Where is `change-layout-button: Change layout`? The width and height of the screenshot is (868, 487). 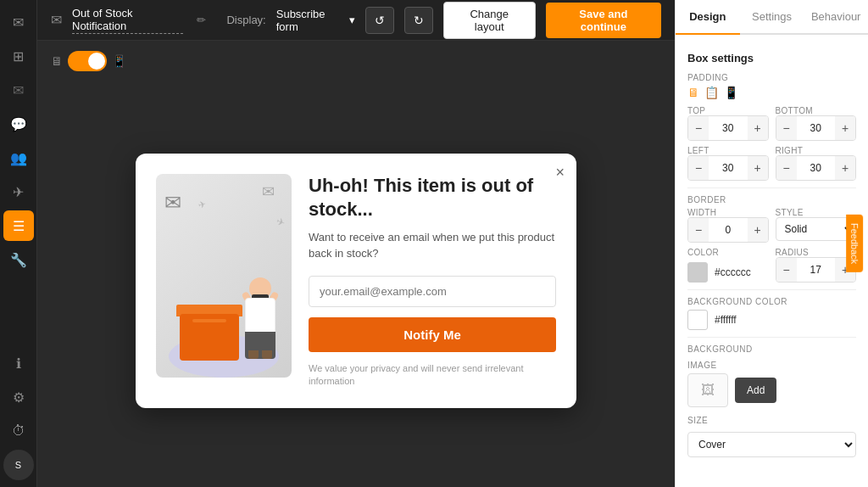 change-layout-button: Change layout is located at coordinates (490, 20).